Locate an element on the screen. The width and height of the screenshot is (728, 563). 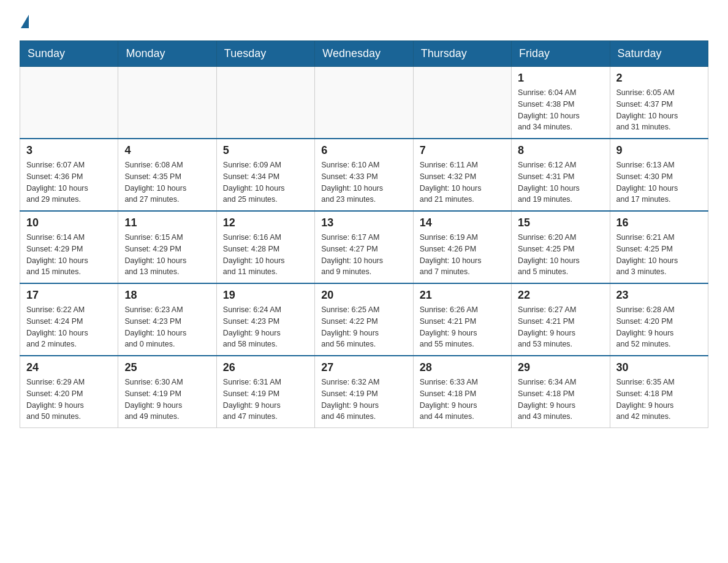
weekday-header-row: SundayMondayTuesdayWednesdayThursdayFrid… is located at coordinates (364, 54).